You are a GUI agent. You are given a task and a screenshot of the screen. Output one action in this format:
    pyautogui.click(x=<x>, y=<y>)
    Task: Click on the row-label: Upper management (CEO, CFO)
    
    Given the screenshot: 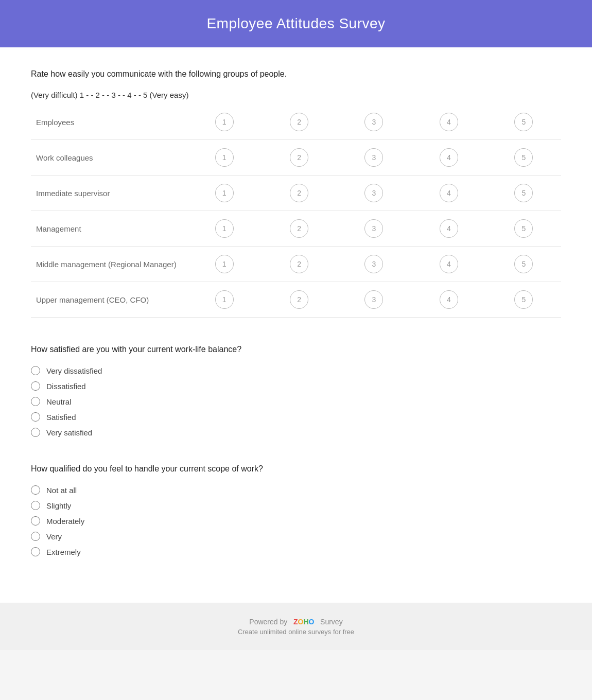 What is the action you would take?
    pyautogui.click(x=109, y=300)
    